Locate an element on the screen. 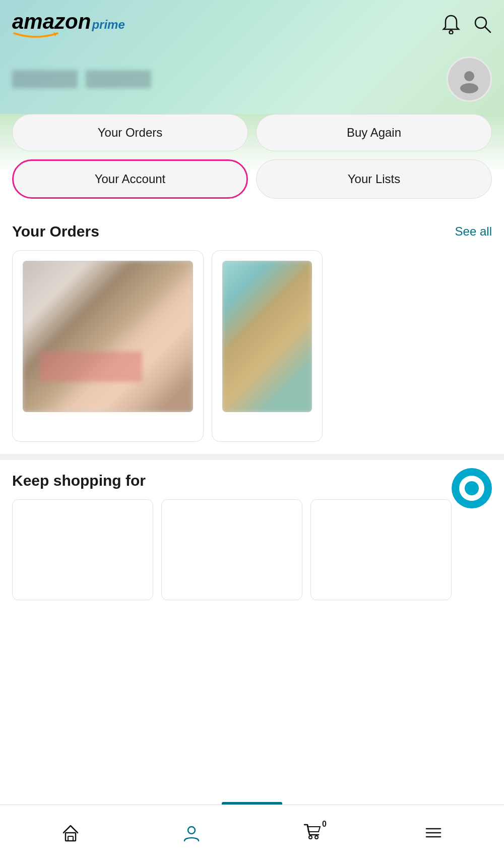  see-all-link: See all is located at coordinates (474, 232).